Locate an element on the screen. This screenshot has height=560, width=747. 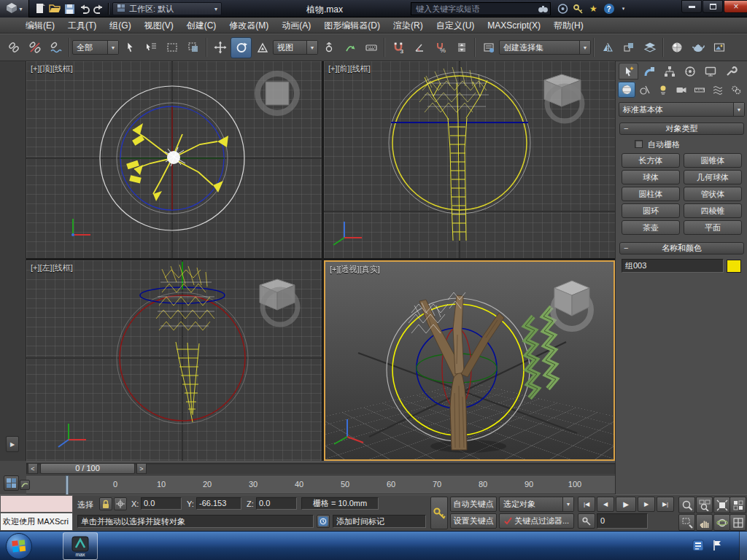
primitive-pyramid-button: 四棱锥 is located at coordinates (713, 211).